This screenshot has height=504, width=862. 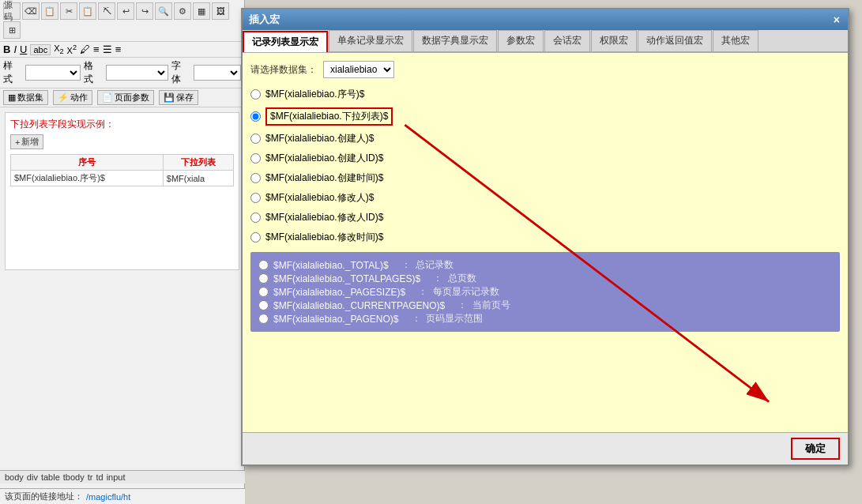 I want to click on tb11: 🖼, so click(x=220, y=11).